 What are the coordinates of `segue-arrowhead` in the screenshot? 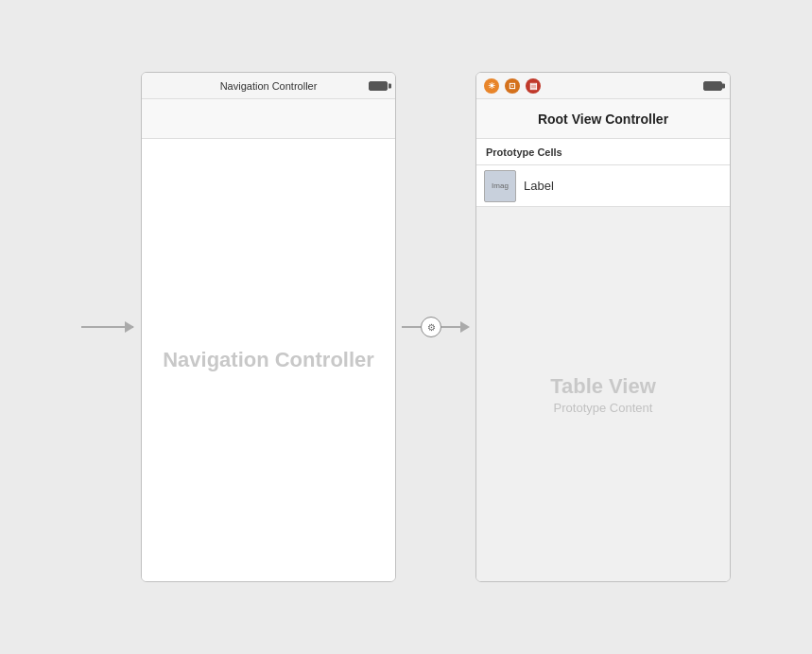 It's located at (465, 327).